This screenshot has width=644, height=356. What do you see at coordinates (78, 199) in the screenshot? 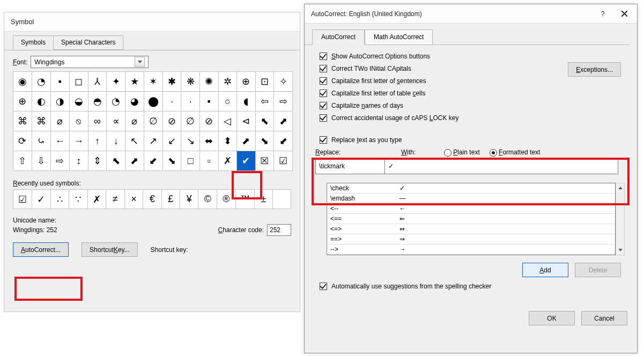
I see `recent-symbol-cell: ∵` at bounding box center [78, 199].